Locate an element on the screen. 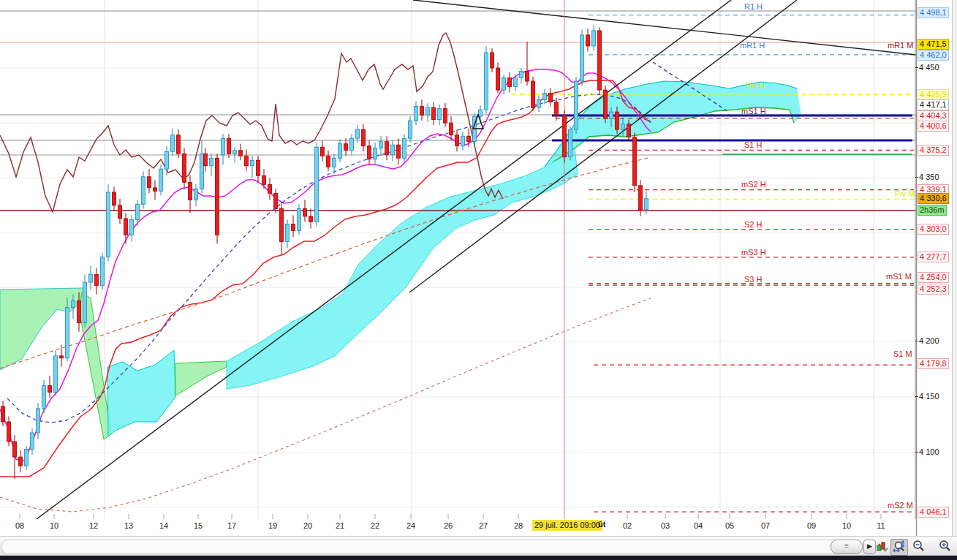  chart-settings-icon is located at coordinates (882, 547).